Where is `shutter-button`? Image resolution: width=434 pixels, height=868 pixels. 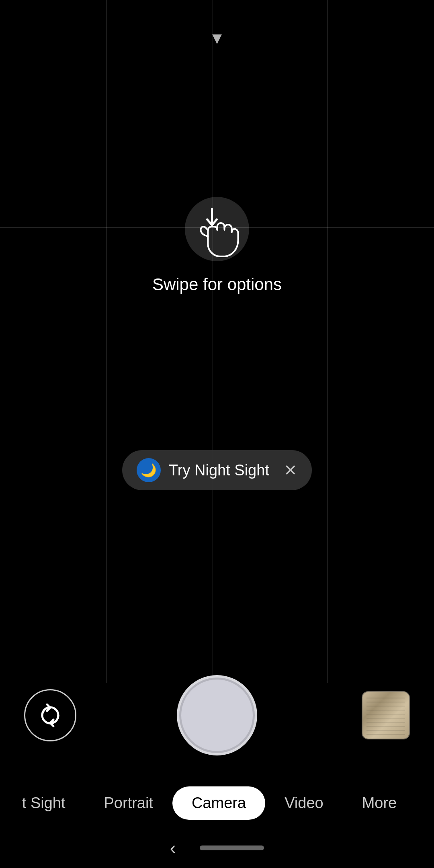
shutter-button is located at coordinates (217, 715).